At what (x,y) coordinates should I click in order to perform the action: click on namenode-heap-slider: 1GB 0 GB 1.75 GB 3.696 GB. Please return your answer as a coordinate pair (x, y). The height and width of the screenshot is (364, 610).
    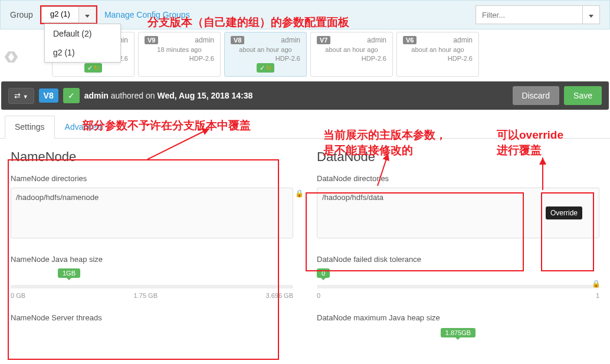
    Looking at the image, I should click on (152, 284).